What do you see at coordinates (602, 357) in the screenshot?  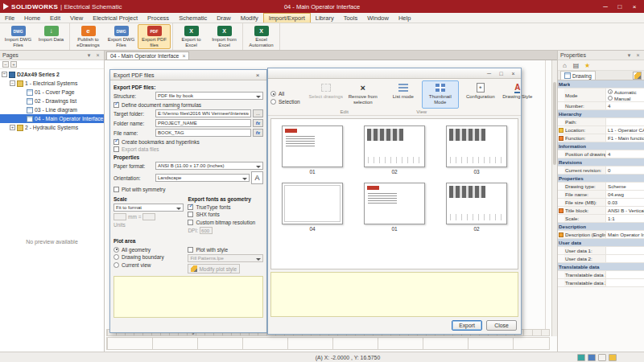 I see `document-icon` at bounding box center [602, 357].